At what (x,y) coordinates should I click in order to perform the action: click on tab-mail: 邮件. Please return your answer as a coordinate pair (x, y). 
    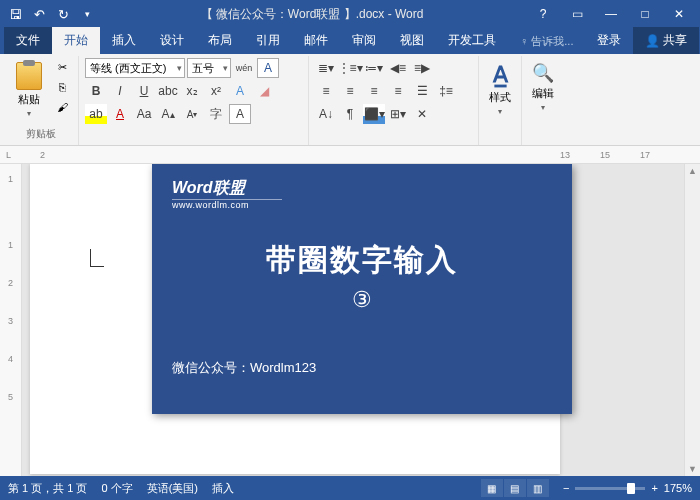
    Looking at the image, I should click on (316, 40).